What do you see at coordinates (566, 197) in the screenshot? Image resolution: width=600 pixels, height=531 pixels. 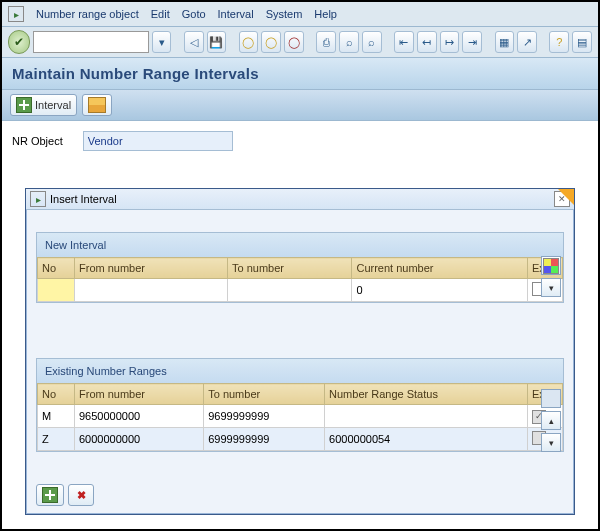 I see `dialog-corner-icon` at bounding box center [566, 197].